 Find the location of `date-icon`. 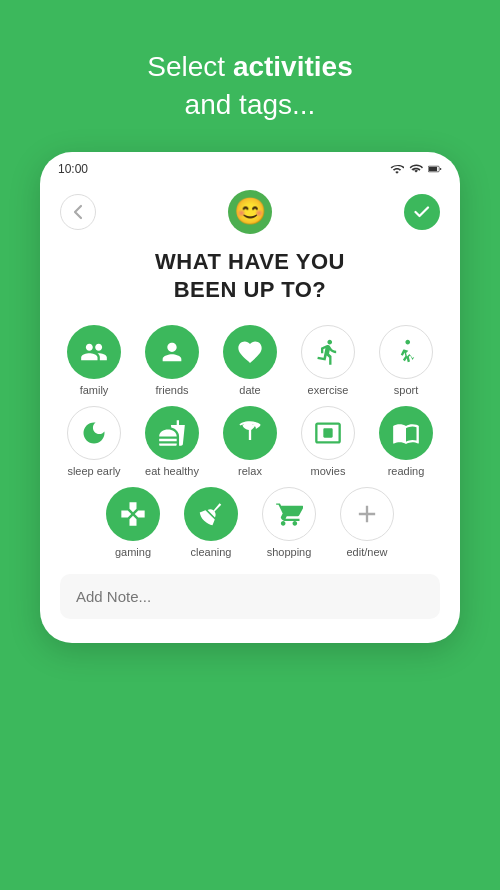

date-icon is located at coordinates (250, 352).